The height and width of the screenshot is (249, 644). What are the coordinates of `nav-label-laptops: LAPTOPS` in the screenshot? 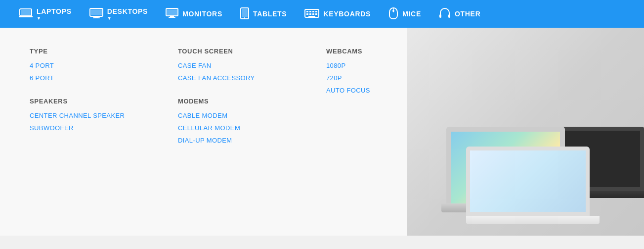 It's located at (54, 11).